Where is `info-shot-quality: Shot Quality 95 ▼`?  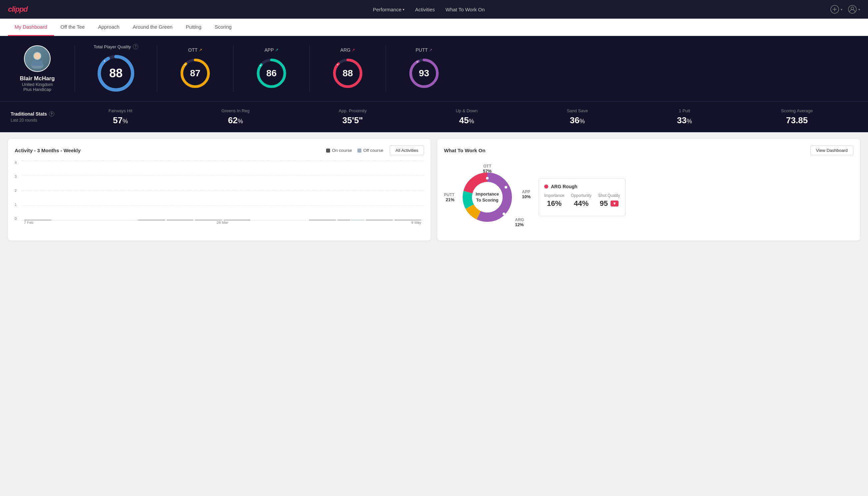 info-shot-quality: Shot Quality 95 ▼ is located at coordinates (609, 200).